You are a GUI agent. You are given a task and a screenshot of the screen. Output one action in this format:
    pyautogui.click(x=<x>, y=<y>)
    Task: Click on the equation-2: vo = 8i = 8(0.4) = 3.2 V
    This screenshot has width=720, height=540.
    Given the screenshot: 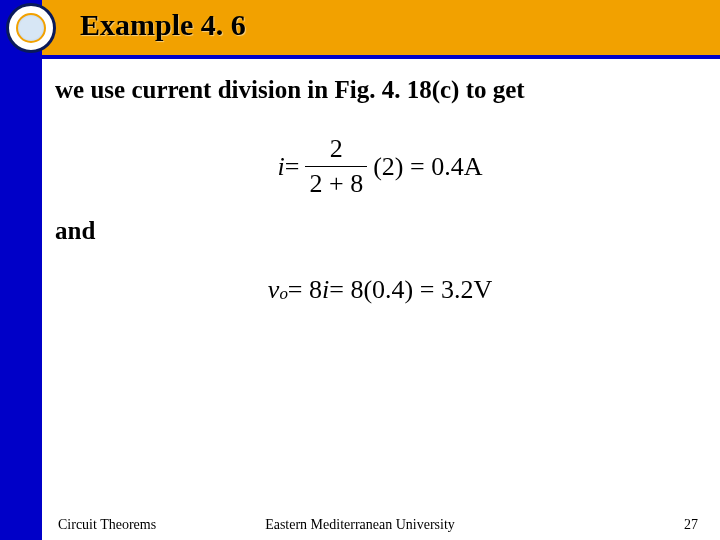 What is the action you would take?
    pyautogui.click(x=380, y=290)
    